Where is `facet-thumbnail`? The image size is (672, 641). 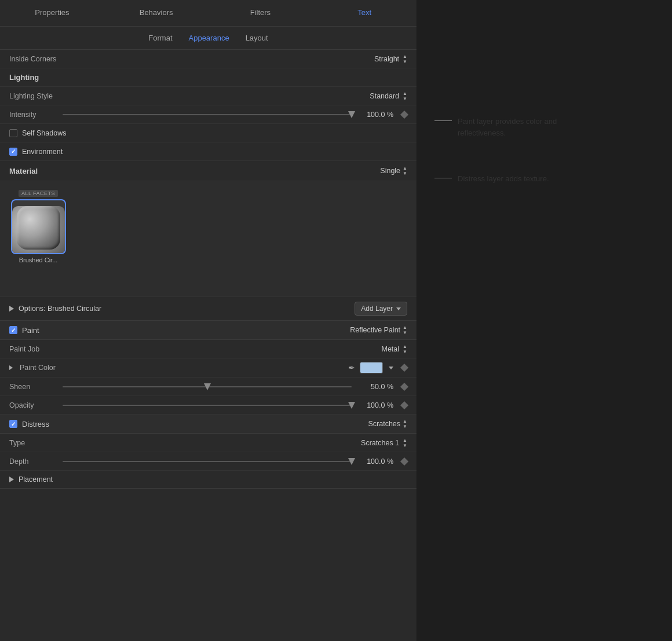 facet-thumbnail is located at coordinates (38, 227).